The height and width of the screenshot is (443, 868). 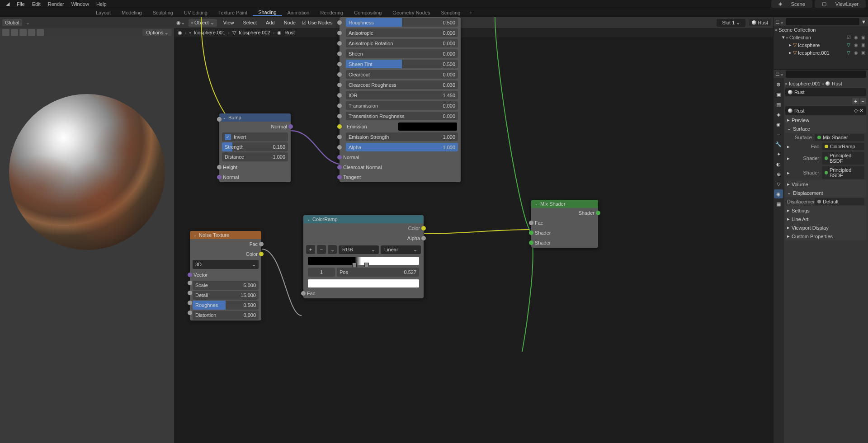 I want to click on remove-stop-button: −, so click(x=321, y=250).